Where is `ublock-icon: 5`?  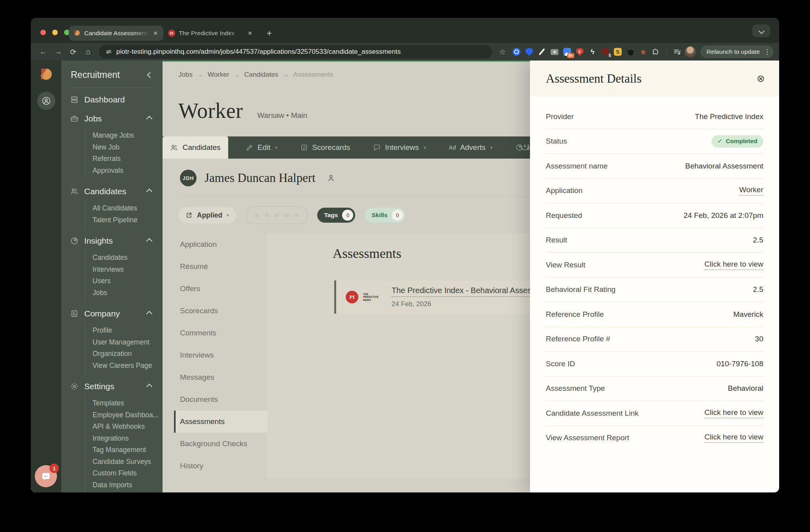 ublock-icon: 5 is located at coordinates (605, 52).